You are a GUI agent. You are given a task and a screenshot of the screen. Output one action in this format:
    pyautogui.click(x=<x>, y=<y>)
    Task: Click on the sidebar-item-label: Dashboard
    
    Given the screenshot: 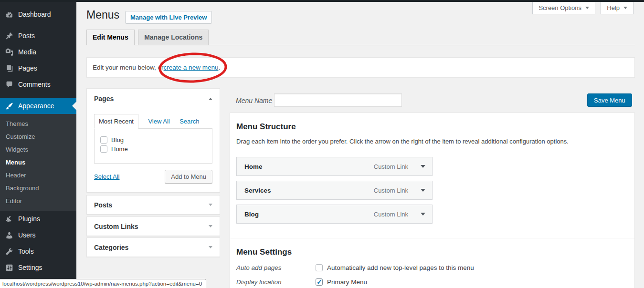 What is the action you would take?
    pyautogui.click(x=34, y=14)
    